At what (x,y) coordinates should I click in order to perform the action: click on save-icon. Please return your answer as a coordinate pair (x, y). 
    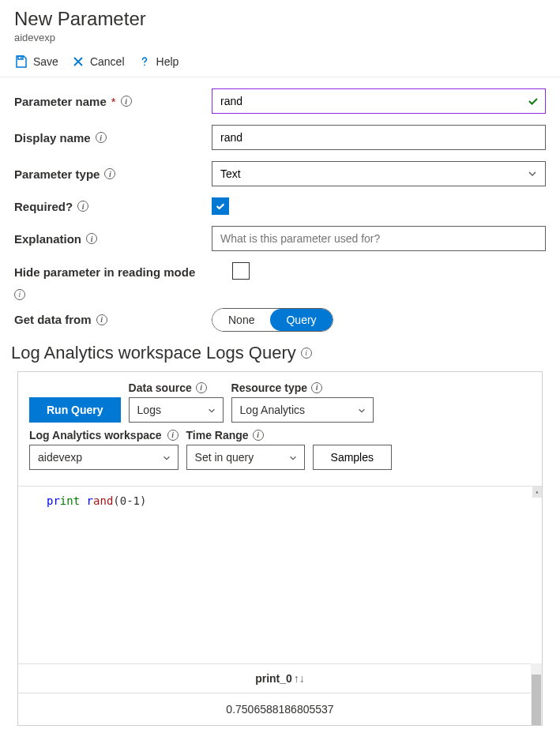
    Looking at the image, I should click on (21, 62).